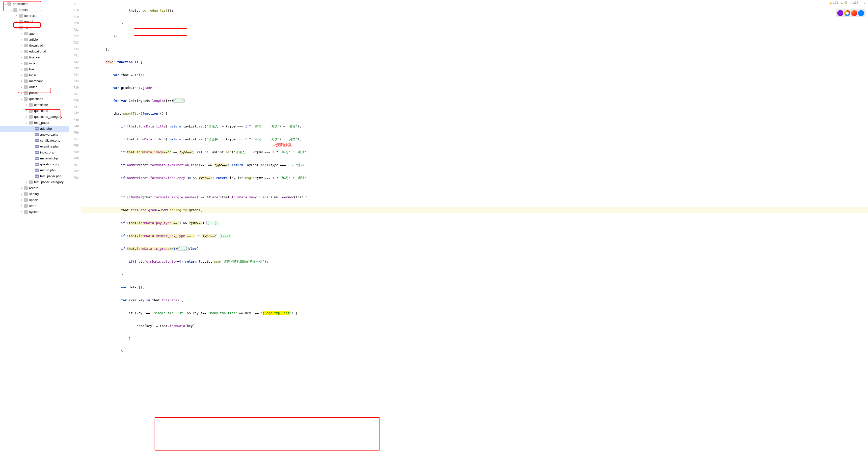  Describe the element at coordinates (74, 82) in the screenshot. I see `line-number: 735` at that location.